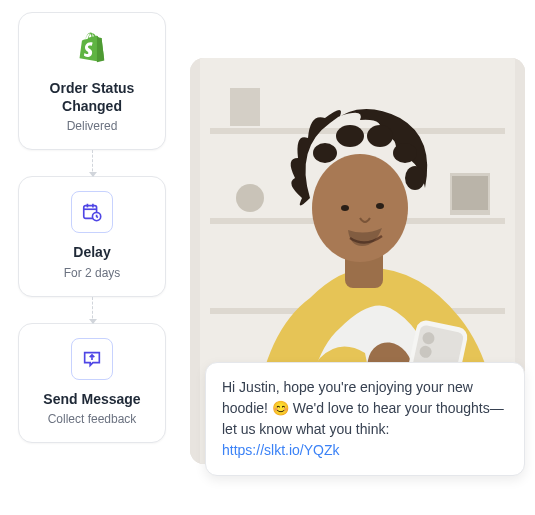  I want to click on message-bubble: Hi Justin, hope you're enjoying your new…, so click(365, 419).